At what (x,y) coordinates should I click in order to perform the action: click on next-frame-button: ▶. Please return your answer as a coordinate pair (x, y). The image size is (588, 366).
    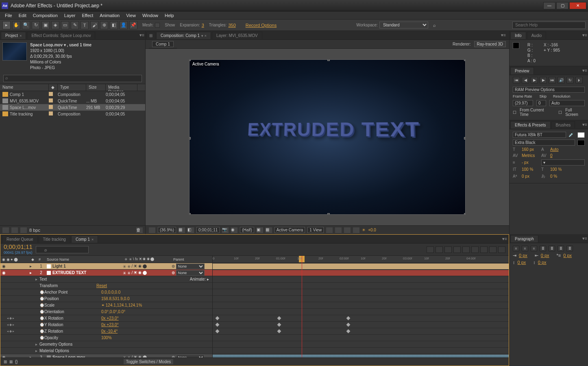
    Looking at the image, I should click on (543, 80).